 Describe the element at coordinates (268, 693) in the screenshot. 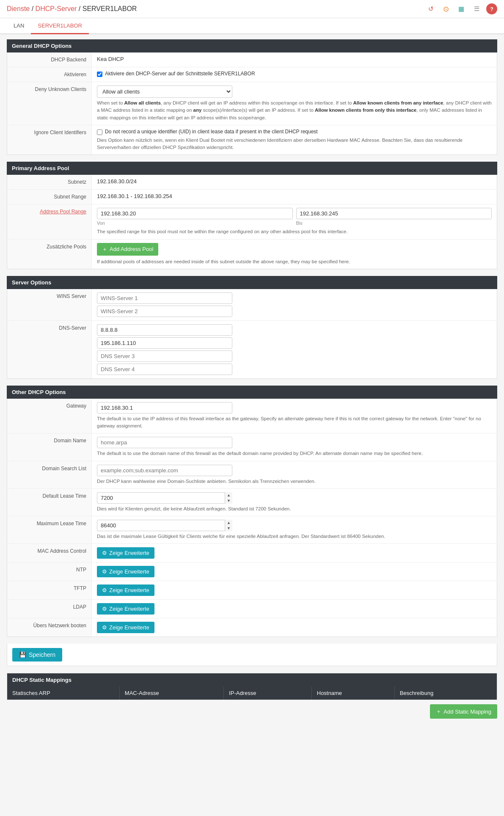

I see `col-ip: IP-Adresse` at that location.